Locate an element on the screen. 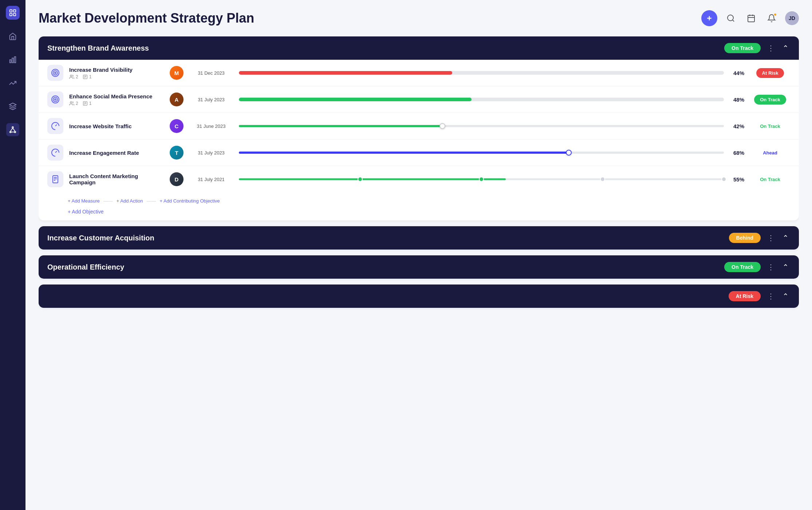 Image resolution: width=812 pixels, height=510 pixels. obj-progress: 44% is located at coordinates (492, 73).